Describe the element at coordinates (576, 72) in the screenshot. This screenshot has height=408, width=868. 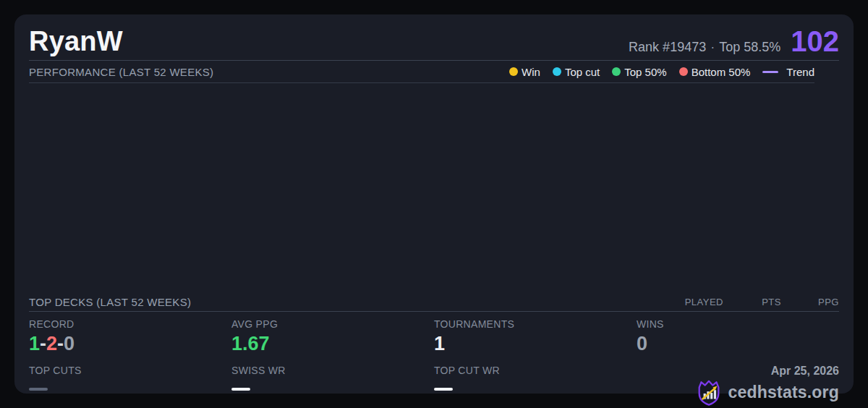
I see `legend-item-topcut: Top cut` at that location.